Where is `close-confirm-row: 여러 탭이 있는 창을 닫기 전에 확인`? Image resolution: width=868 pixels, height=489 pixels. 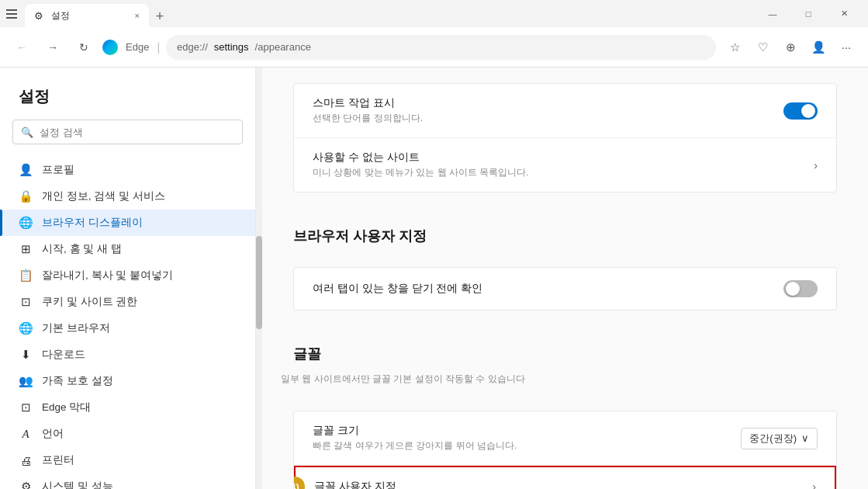 close-confirm-row: 여러 탭이 있는 창을 닫기 전에 확인 is located at coordinates (565, 289).